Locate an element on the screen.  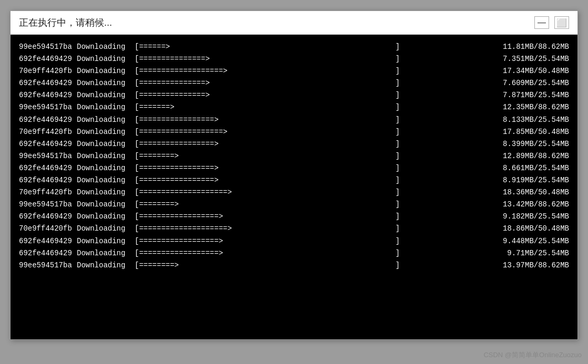
size-info: 9.182MB/25.54MB is located at coordinates (527, 216).